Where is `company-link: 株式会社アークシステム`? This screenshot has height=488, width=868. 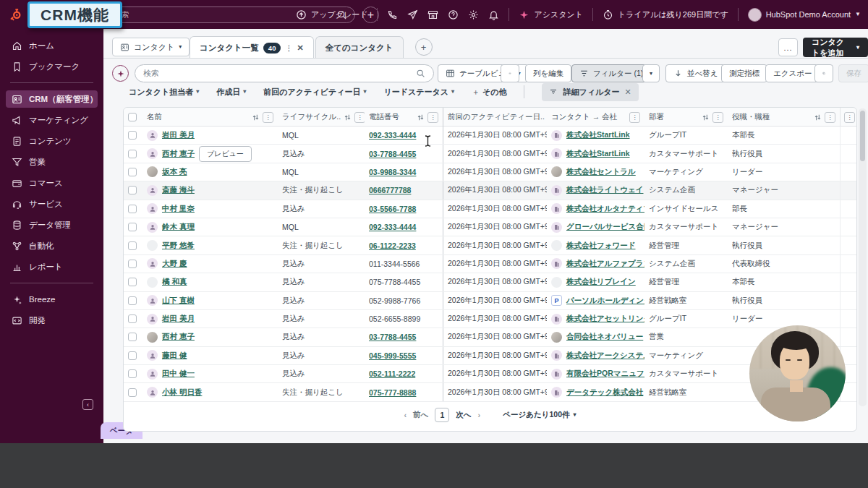
company-link: 株式会社アークシステム is located at coordinates (605, 356).